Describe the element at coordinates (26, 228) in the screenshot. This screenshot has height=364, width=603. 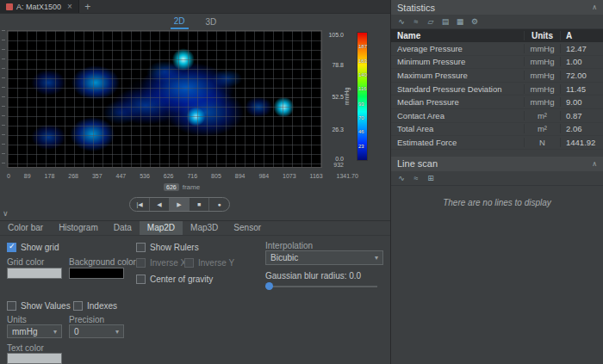
I see `tab-color-bar: Color bar` at that location.